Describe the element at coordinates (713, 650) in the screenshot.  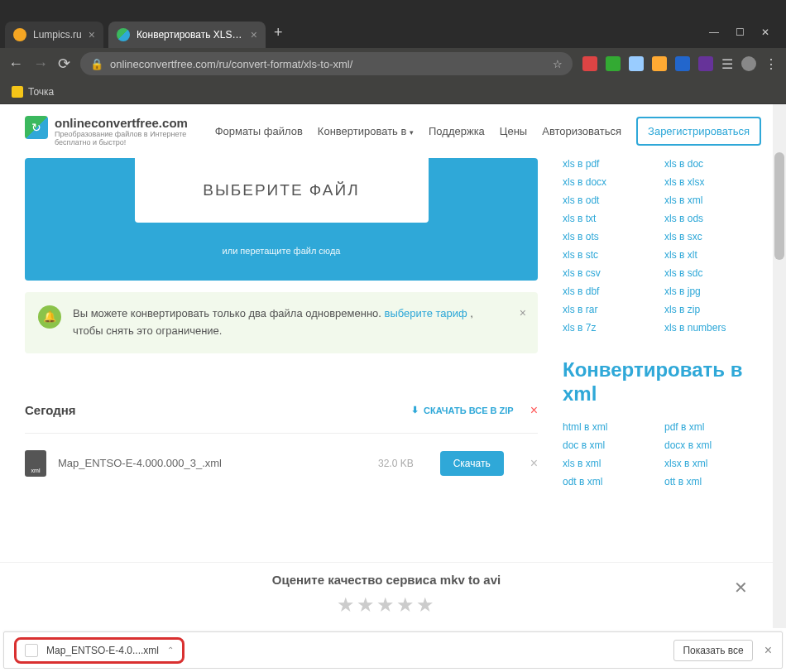
I see `show-all-button: Показать все` at that location.